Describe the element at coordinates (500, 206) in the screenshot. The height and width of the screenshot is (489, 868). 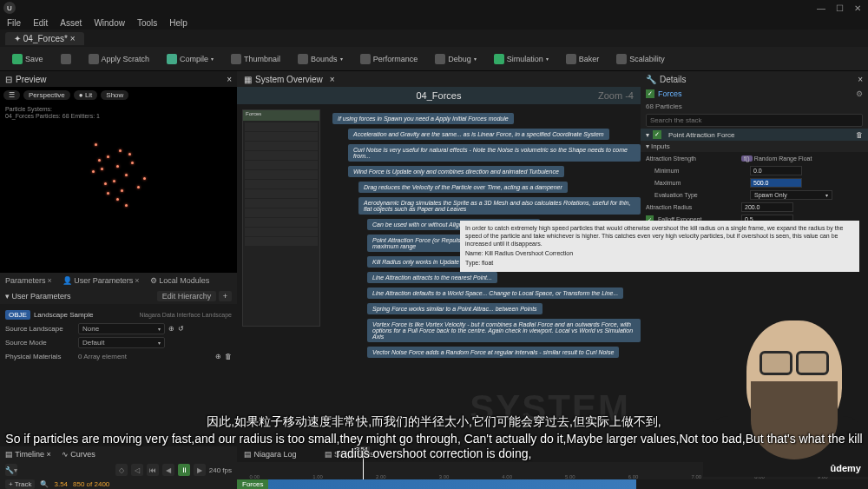
I see `comment-note: Aerodynamic Drag simulates the Sprite as…` at that location.